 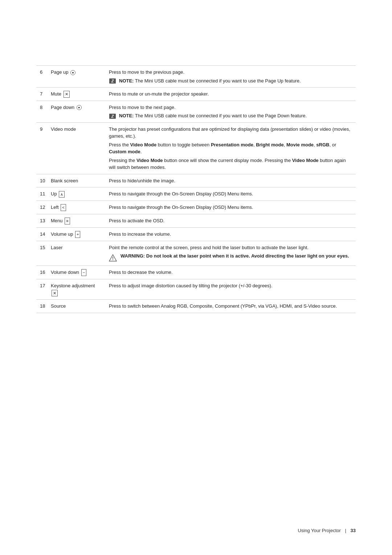 What do you see at coordinates (76, 181) in the screenshot?
I see `row-label: Blank screen` at bounding box center [76, 181].